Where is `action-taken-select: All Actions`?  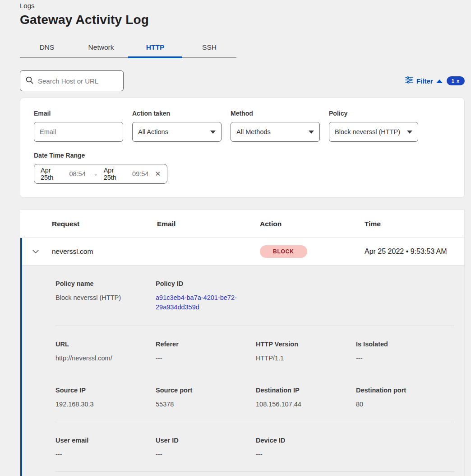 action-taken-select: All Actions is located at coordinates (177, 132).